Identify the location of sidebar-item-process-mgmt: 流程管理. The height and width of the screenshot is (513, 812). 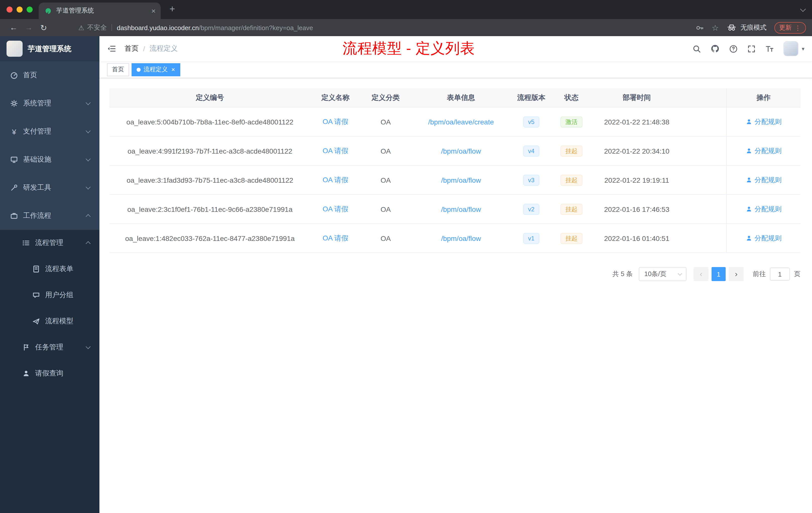
(50, 243).